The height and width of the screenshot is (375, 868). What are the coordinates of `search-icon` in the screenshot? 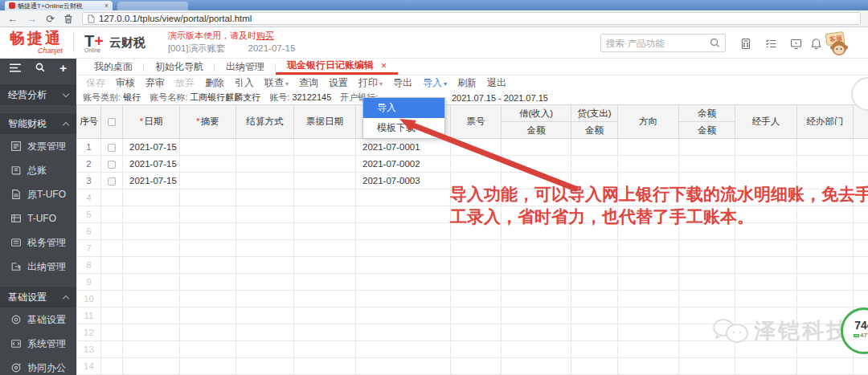 It's located at (715, 43).